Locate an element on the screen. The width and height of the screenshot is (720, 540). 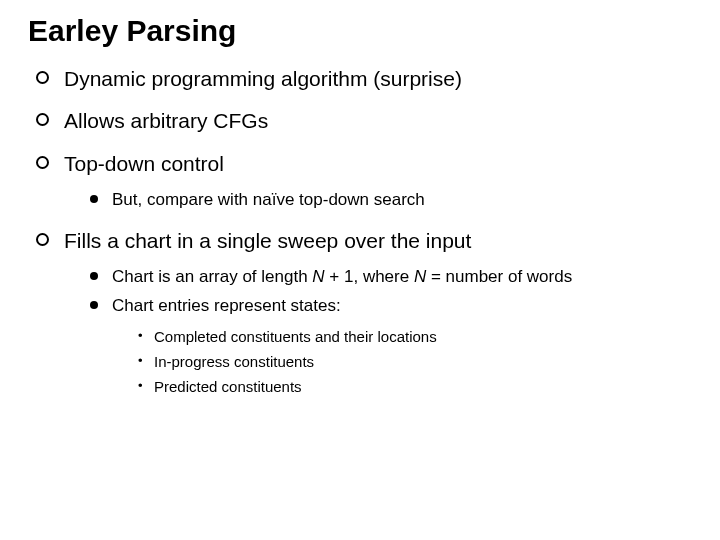
bullet-text: Top-down control is located at coordinates (144, 164).